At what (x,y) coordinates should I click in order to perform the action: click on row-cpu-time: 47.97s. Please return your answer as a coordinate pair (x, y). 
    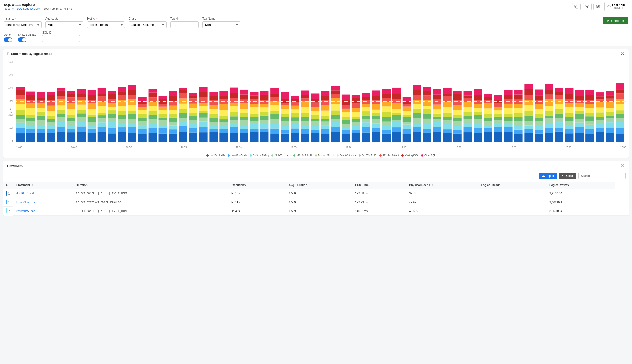
    Looking at the image, I should click on (442, 202).